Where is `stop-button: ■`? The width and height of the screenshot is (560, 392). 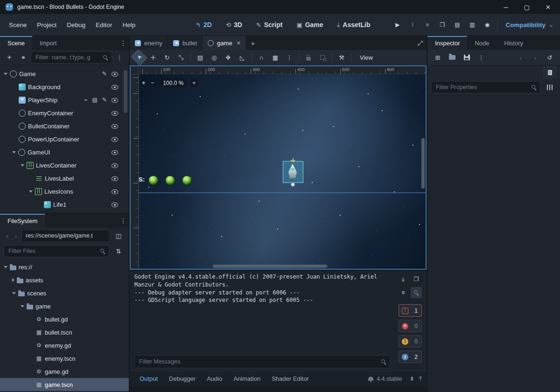 stop-button: ■ is located at coordinates (427, 25).